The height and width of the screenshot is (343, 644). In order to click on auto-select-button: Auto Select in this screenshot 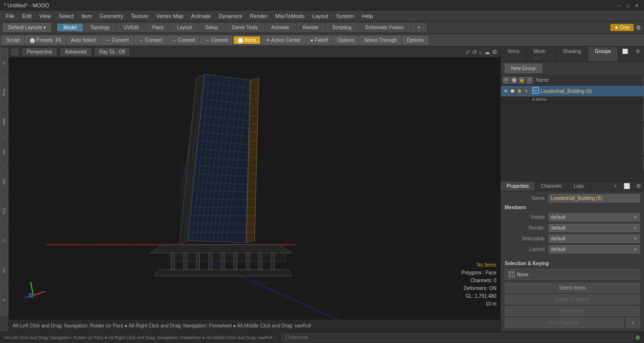, I will do `click(84, 40)`.